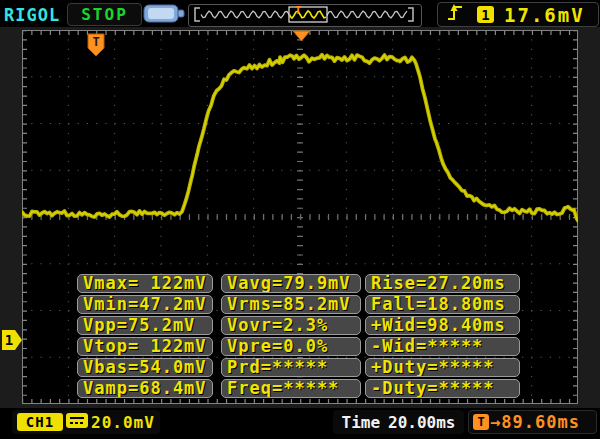 The height and width of the screenshot is (439, 600). I want to click on measurement-nduty: -Duty=*****, so click(442, 388).